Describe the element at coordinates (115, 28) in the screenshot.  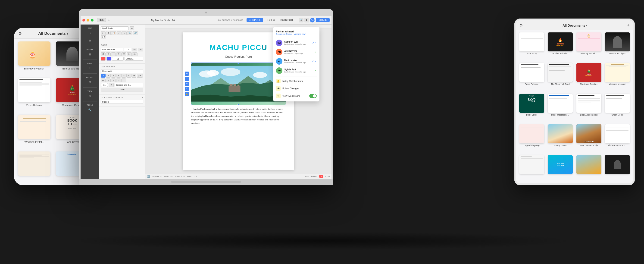
I see `quick-text-select: Quick Text ▾` at that location.